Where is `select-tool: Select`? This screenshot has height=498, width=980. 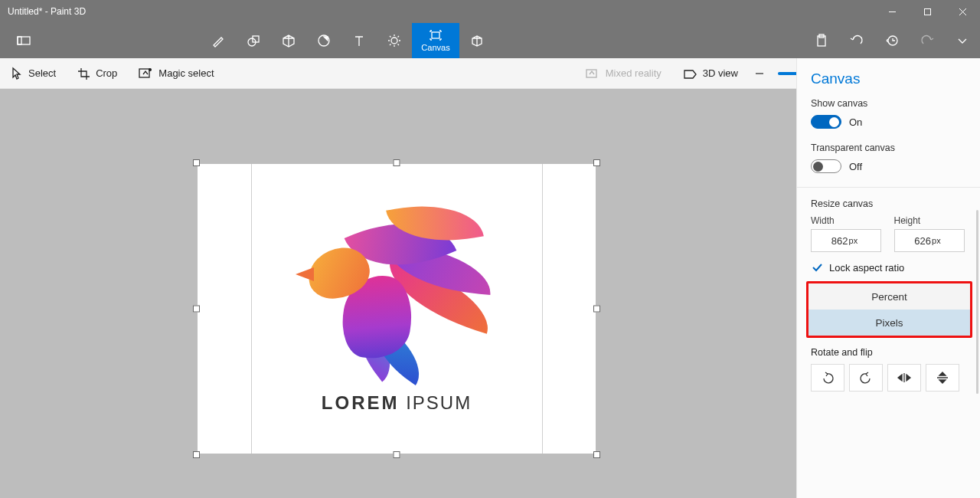
select-tool: Select is located at coordinates (34, 74).